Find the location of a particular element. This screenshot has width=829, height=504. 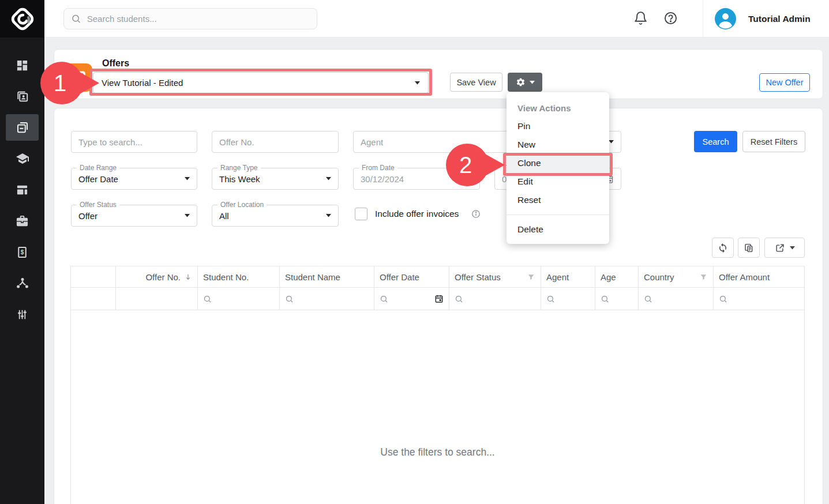

sidebar-item-settings is located at coordinates (22, 314).